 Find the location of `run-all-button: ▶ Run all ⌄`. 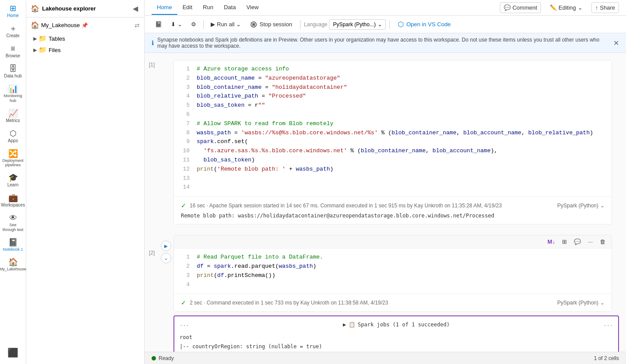

run-all-button: ▶ Run all ⌄ is located at coordinates (226, 24).